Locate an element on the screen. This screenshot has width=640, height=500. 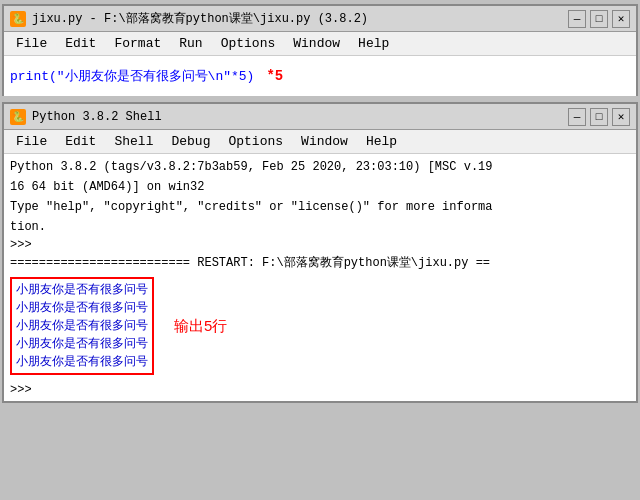
shell-prompt1: >>> is located at coordinates (320, 245).